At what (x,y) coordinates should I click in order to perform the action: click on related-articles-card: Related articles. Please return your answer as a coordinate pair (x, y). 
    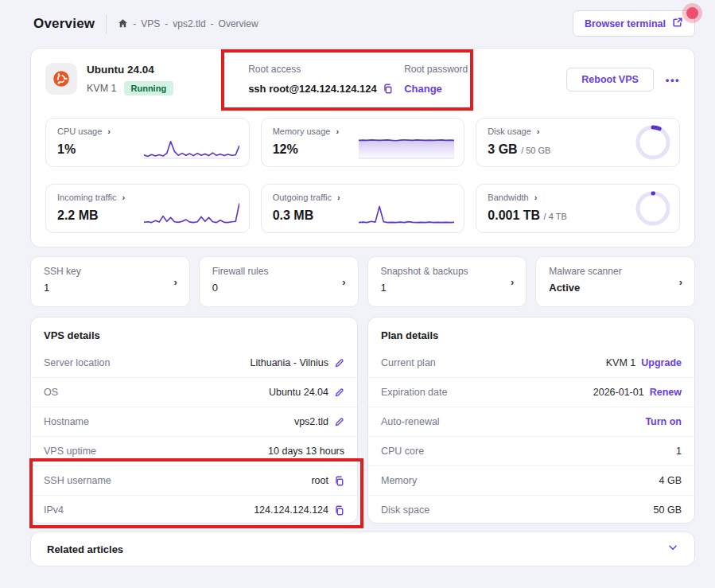
    Looking at the image, I should click on (363, 549).